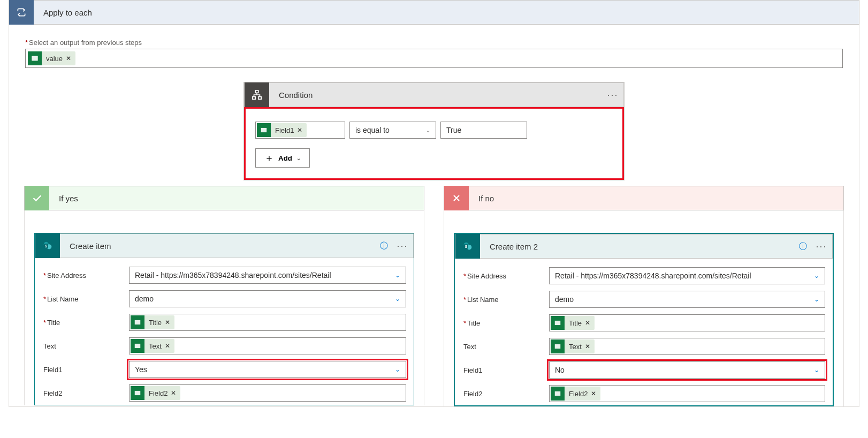 This screenshot has width=868, height=438. Describe the element at coordinates (300, 130) in the screenshot. I see `condition-left-operand: Field1 ✕` at that location.